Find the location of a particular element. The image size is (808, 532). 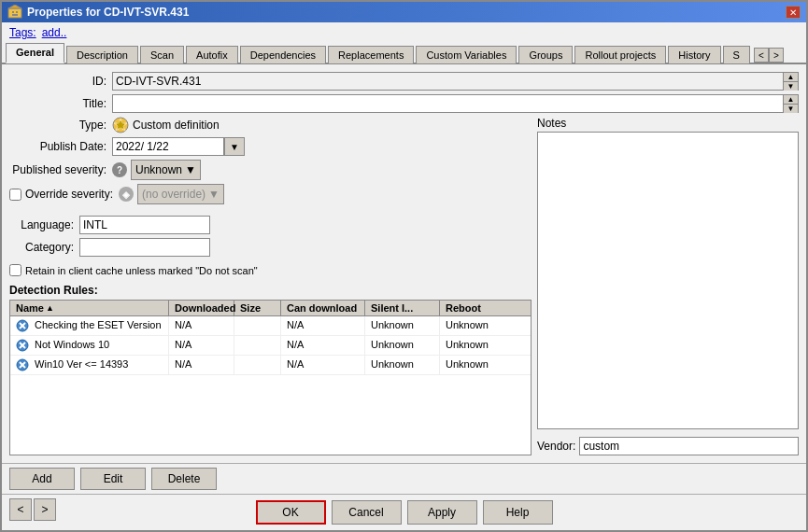

override-dropdown: (no override) ▼ is located at coordinates (181, 194).